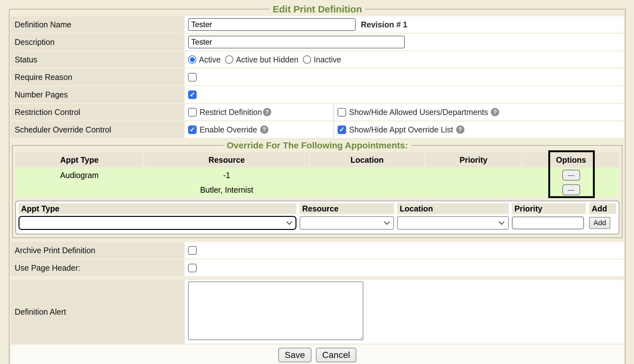 The image size is (634, 364). Describe the element at coordinates (227, 160) in the screenshot. I see `col-header-resource: Resource` at that location.